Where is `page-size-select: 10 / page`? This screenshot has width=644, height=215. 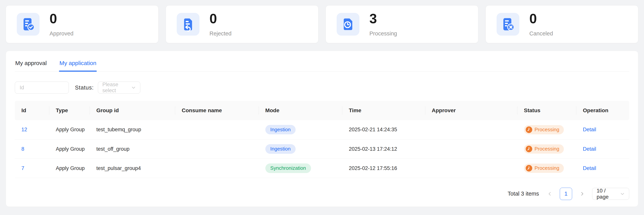 page-size-select: 10 / page is located at coordinates (611, 194).